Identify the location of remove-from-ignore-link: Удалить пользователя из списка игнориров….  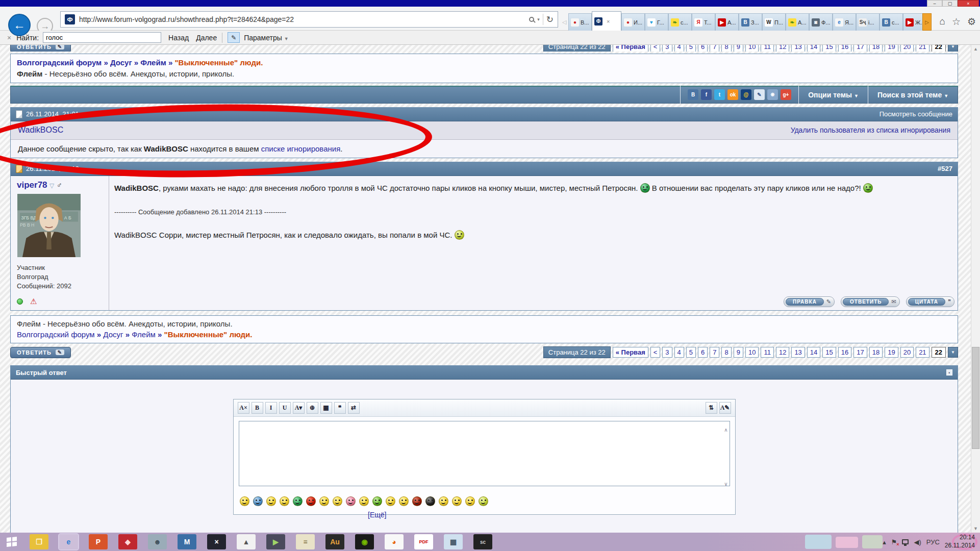
(870, 130).